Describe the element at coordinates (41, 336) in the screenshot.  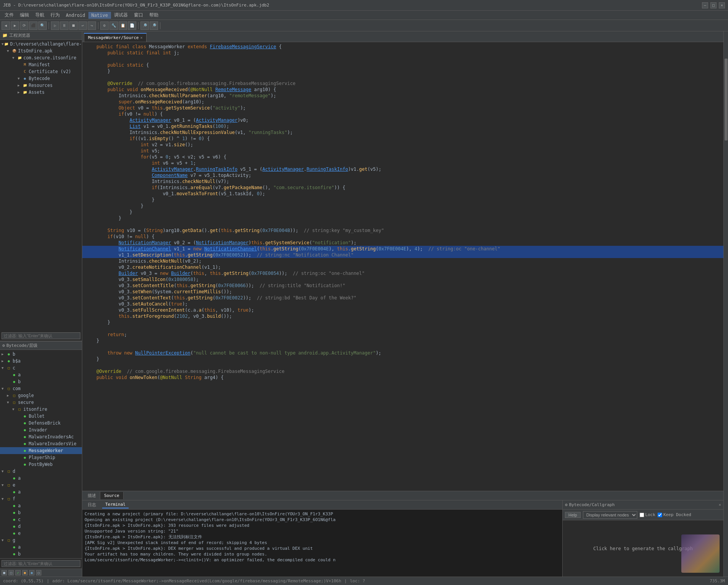
I see `project-filter-input` at that location.